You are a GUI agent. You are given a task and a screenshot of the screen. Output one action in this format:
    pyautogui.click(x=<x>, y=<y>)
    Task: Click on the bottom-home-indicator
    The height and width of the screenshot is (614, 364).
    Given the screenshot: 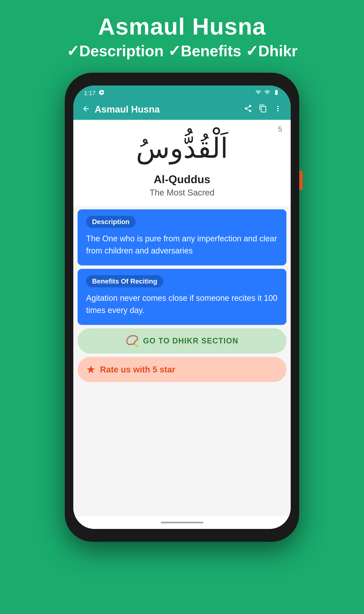 What is the action you would take?
    pyautogui.click(x=182, y=523)
    